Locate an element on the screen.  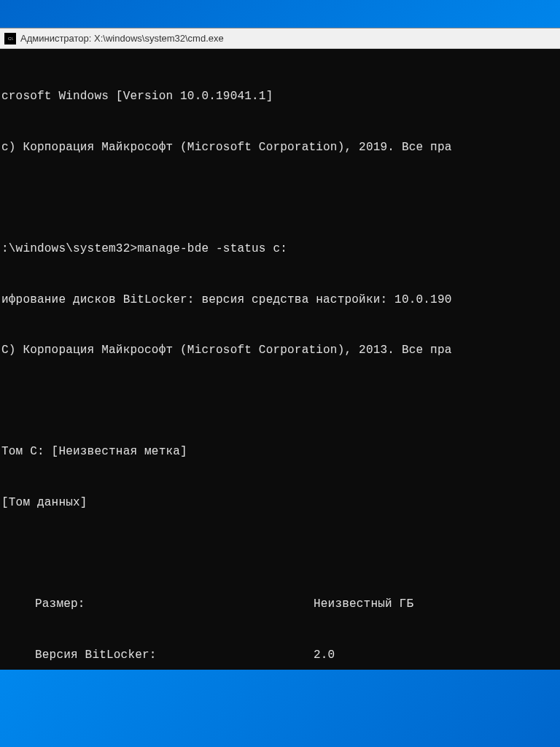
field-label: Версия BitLocker: is located at coordinates (157, 655).